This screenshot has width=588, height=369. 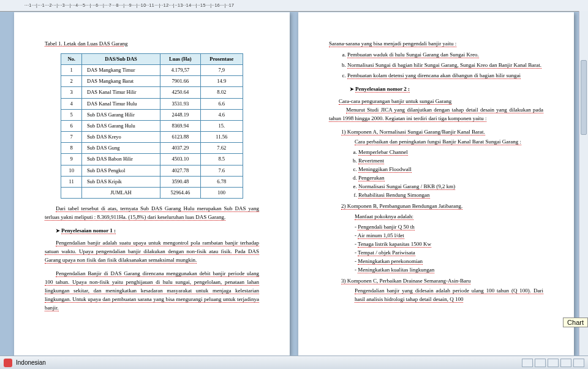 What do you see at coordinates (451, 187) in the screenshot?
I see `list-item: Normalisasi Sungai Garang / BKB (9,2 km)` at bounding box center [451, 187].